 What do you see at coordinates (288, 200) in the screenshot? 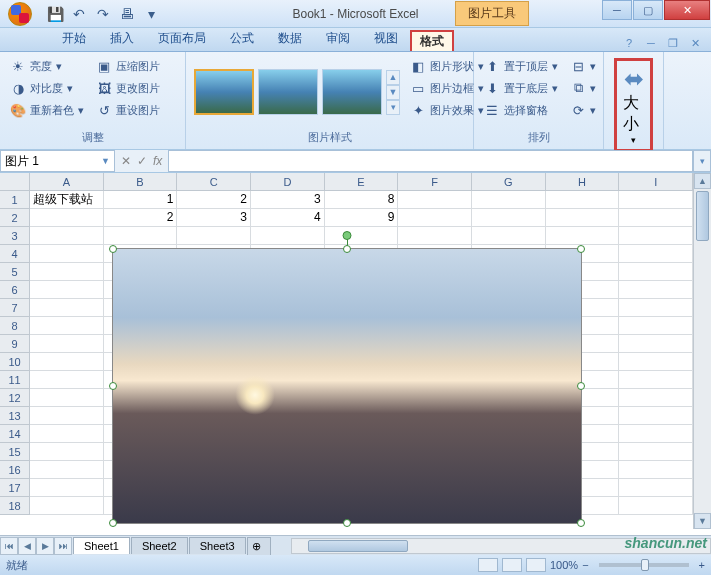
I see `cell: 3` at bounding box center [288, 200].